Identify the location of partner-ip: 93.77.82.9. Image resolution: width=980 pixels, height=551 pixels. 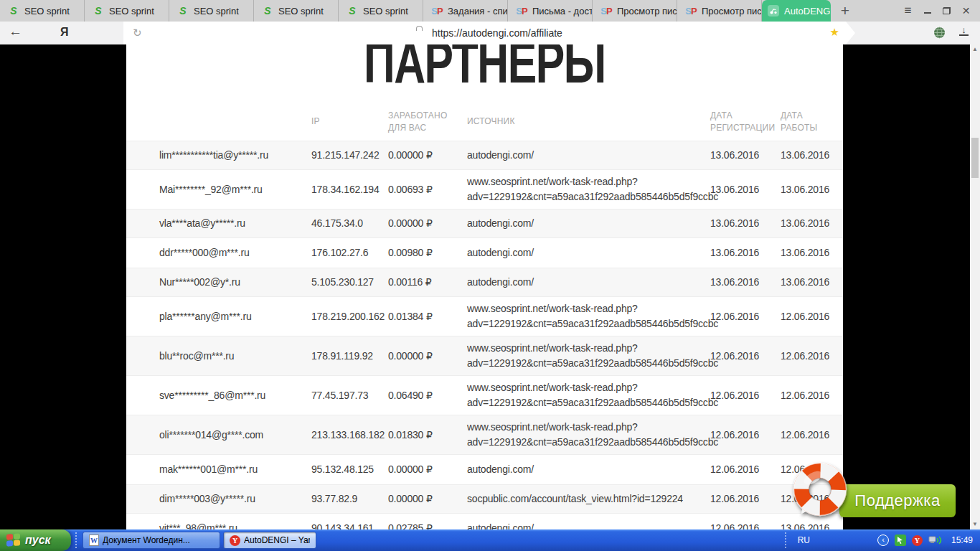
(350, 499).